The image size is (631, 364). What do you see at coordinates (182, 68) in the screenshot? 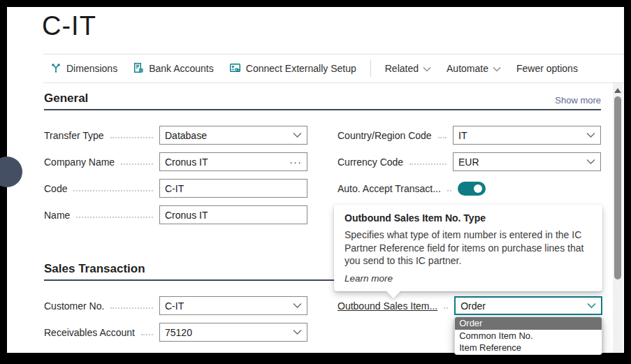
I see `bank-accounts-label: Bank Accounts` at bounding box center [182, 68].